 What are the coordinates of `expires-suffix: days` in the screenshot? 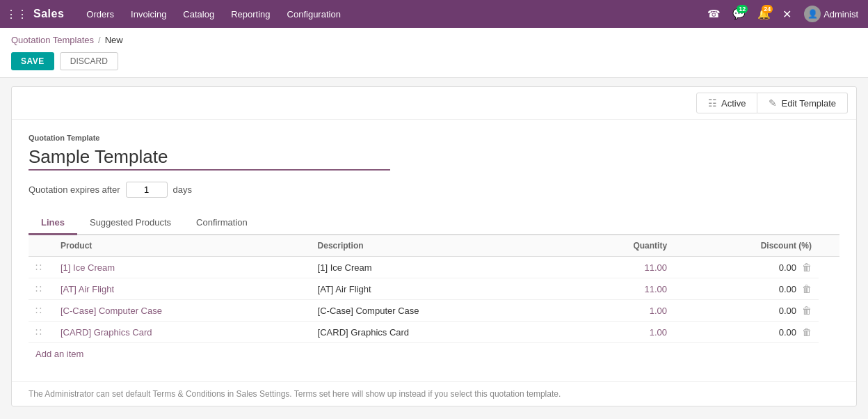 It's located at (182, 189).